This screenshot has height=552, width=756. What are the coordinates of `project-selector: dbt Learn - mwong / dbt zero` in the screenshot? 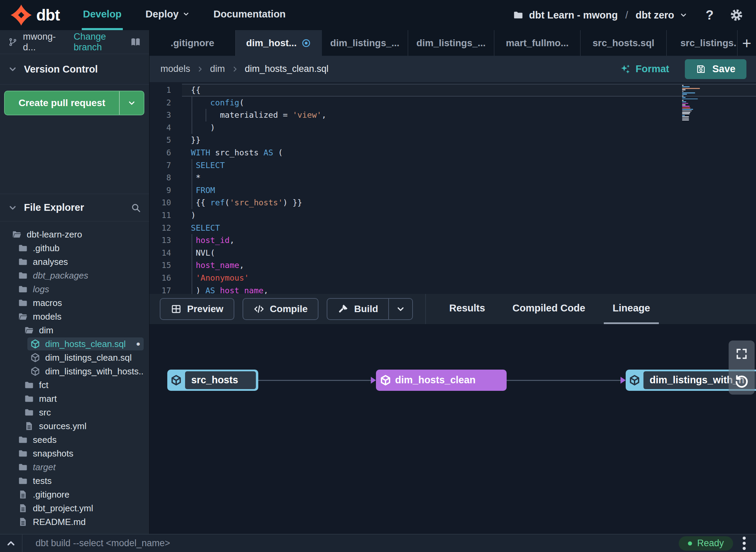 It's located at (600, 15).